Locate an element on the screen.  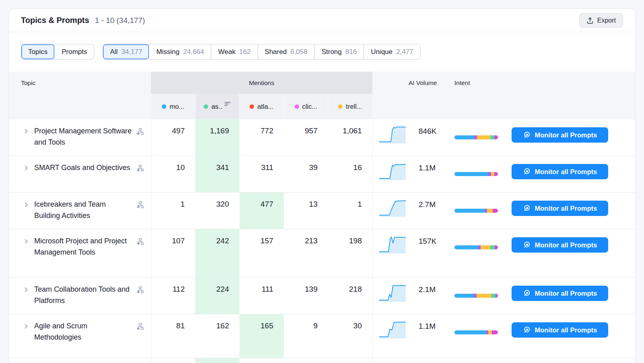
topic-name: SMART Goals and Objectives is located at coordinates (83, 168).